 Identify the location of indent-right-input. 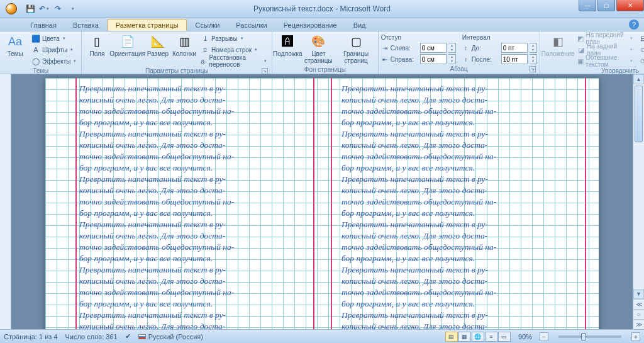
(433, 59).